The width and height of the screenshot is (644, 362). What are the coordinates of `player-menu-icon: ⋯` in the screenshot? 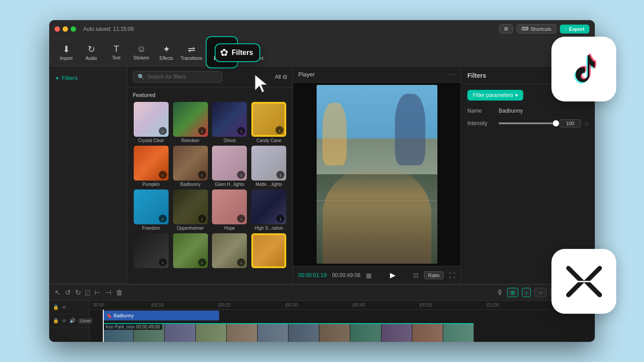 It's located at (452, 74).